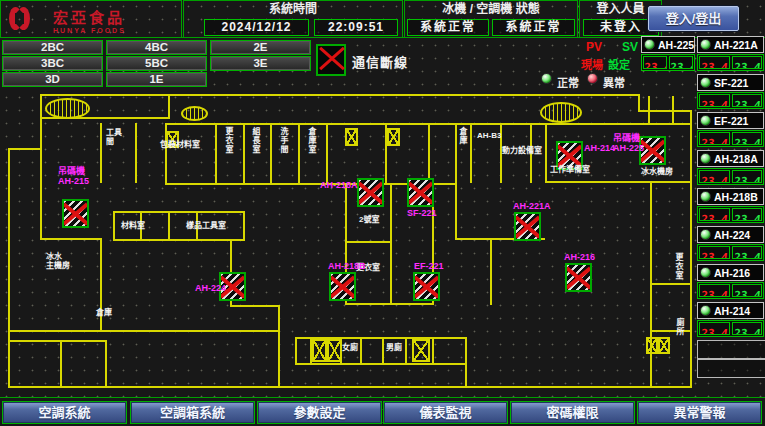 Image resolution: width=765 pixels, height=426 pixels. What do you see at coordinates (730, 196) in the screenshot?
I see `unit-AH-218B: AH-218B` at bounding box center [730, 196].